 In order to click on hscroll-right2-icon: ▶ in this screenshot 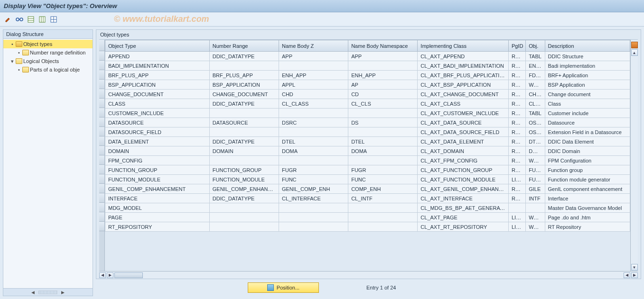, I will do `click(635, 275)`.